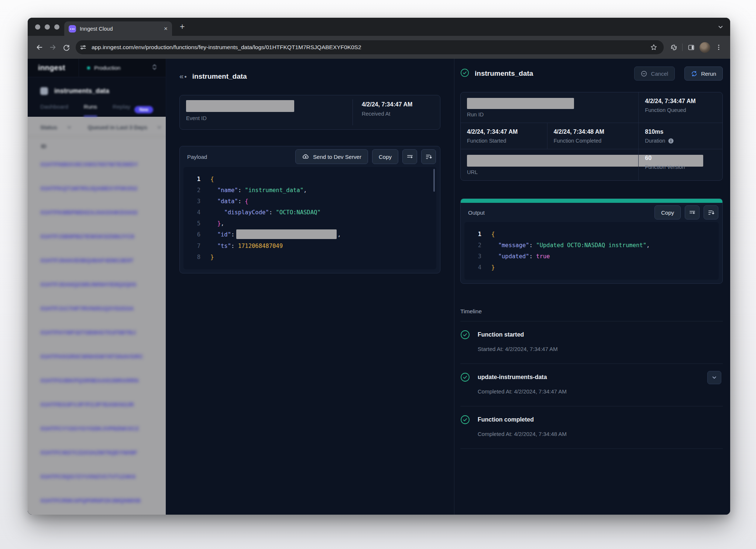  I want to click on run-id-item: 01HTFKQT1M7RSJQABEXYF0K0S2, so click(97, 188).